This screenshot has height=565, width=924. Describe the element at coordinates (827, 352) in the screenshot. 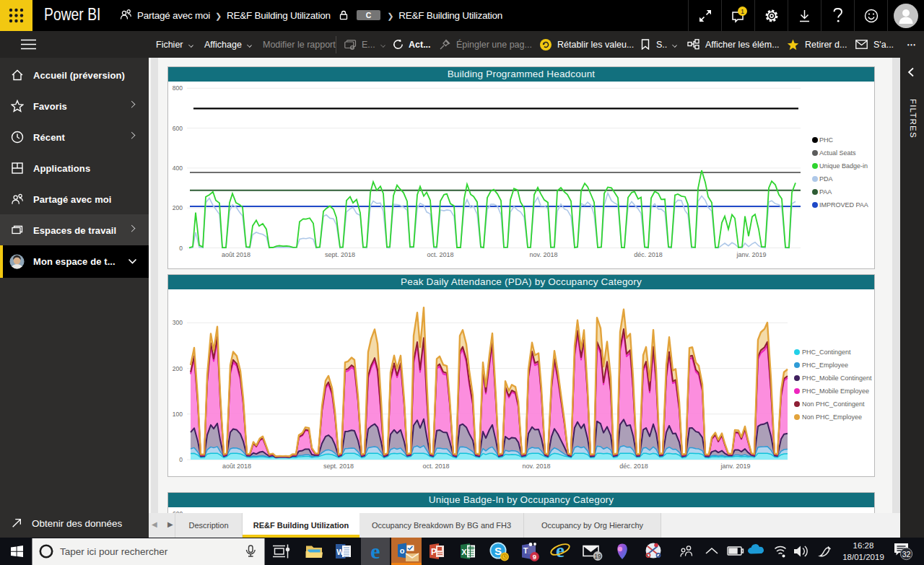

I see `svg-text: PHC_Contingent` at that location.